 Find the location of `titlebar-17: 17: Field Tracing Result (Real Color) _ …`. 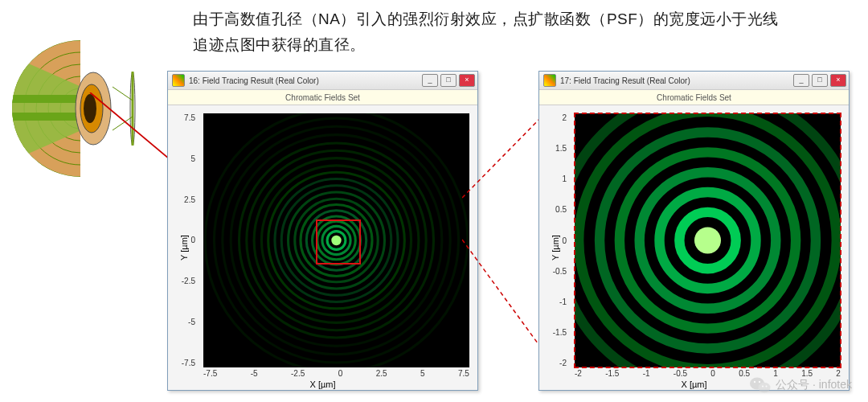

titlebar-17: 17: Field Tracing Result (Real Color) _ … is located at coordinates (694, 80).